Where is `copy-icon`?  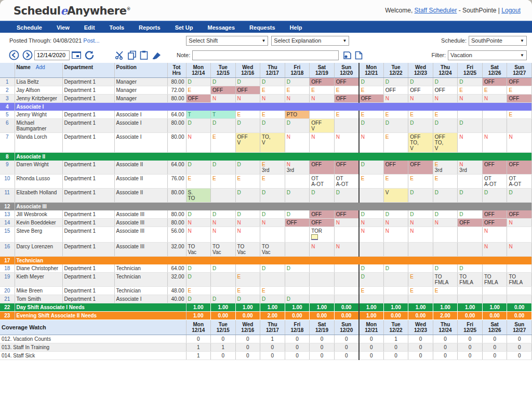
copy-icon is located at coordinates (132, 55).